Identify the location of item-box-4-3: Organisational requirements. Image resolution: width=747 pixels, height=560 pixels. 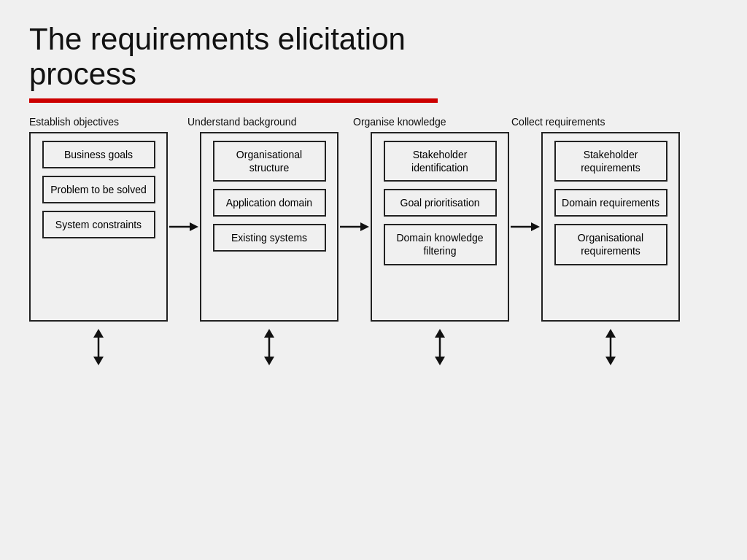
(611, 244).